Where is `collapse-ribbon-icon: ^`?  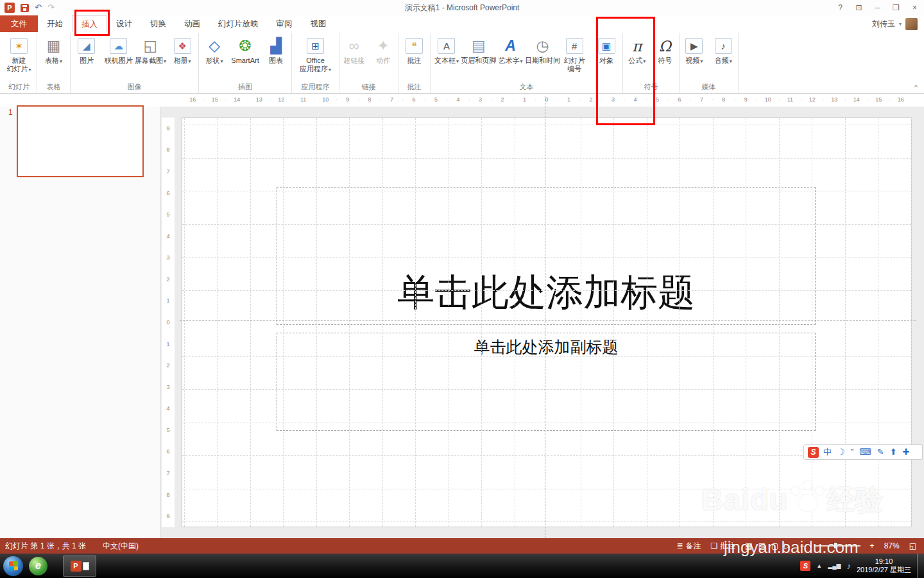
collapse-ribbon-icon: ^ is located at coordinates (916, 87).